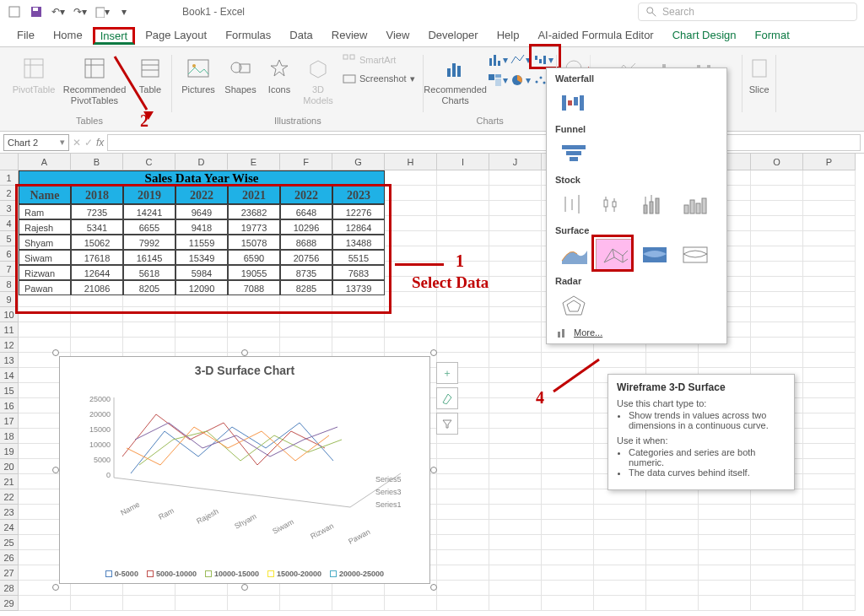  What do you see at coordinates (9, 558) in the screenshot?
I see `row-header: 26` at bounding box center [9, 558].